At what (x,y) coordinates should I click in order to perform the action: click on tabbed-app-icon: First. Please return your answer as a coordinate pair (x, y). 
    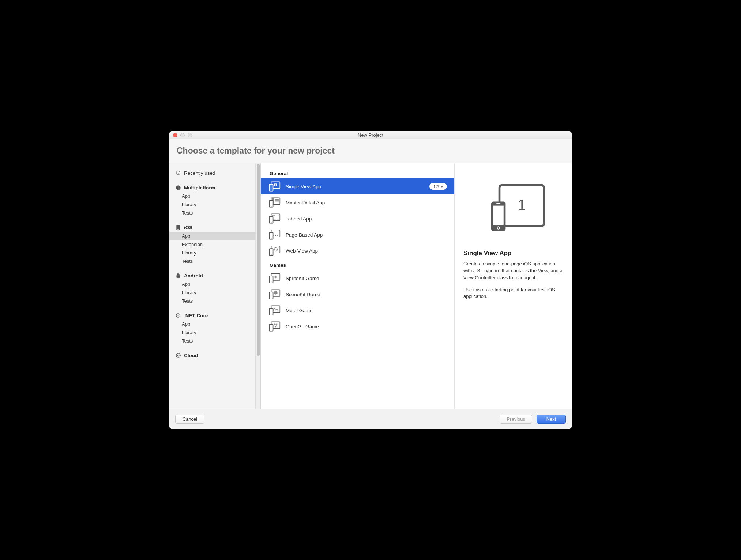
    Looking at the image, I should click on (274, 219).